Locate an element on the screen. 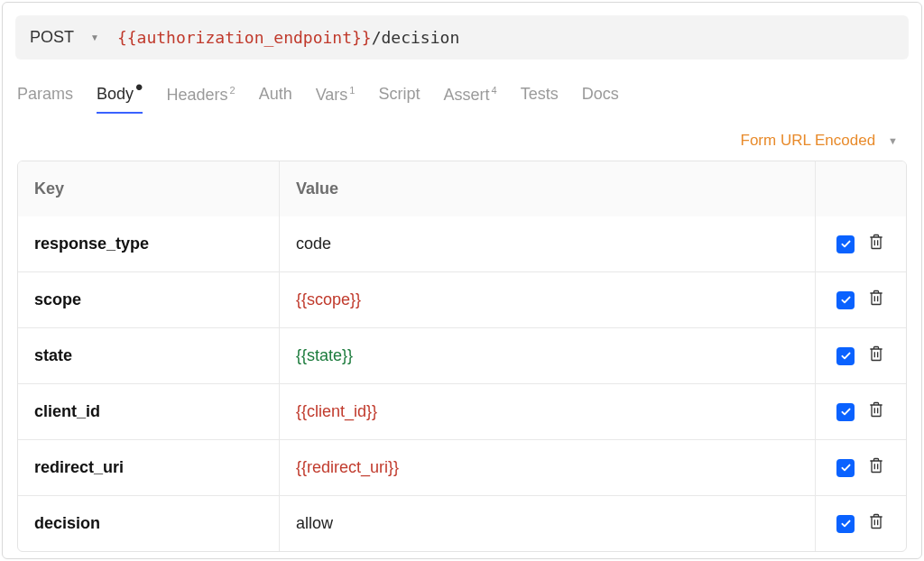 This screenshot has width=924, height=561. table-row: response_typecode is located at coordinates (462, 244).